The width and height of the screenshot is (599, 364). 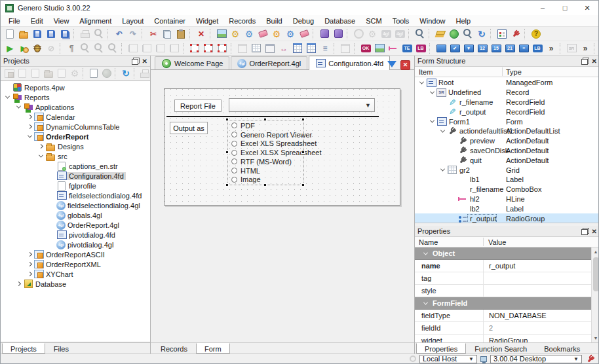 What do you see at coordinates (267, 153) in the screenshot?
I see `radio-option-Excel-XLSX-Spreadsheet: Excel XLSX Spreadsheet` at bounding box center [267, 153].